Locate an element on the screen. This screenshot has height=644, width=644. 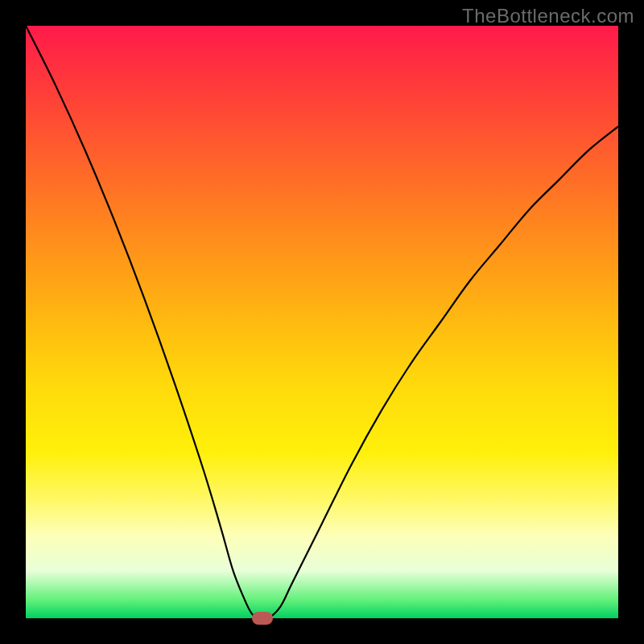
watermark-text: TheBottleneck.com is located at coordinates (548, 16).